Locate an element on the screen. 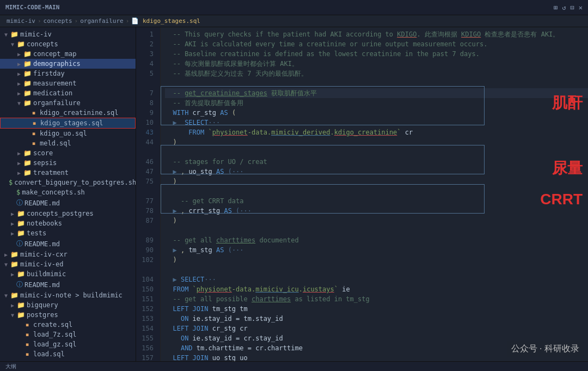 Image resolution: width=588 pixels, height=371 pixels. sidebar-item-label: medication is located at coordinates (84, 93).